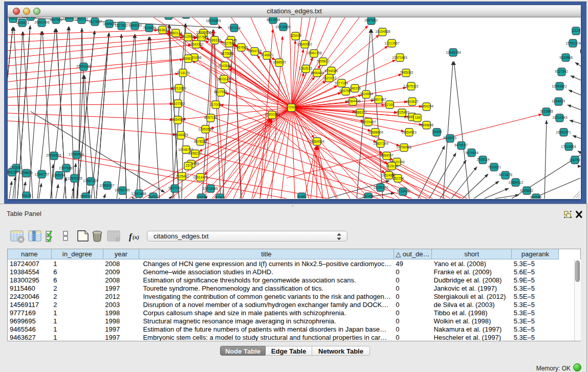  Describe the element at coordinates (406, 73) in the screenshot. I see `svg-text: 7485063` at that location.